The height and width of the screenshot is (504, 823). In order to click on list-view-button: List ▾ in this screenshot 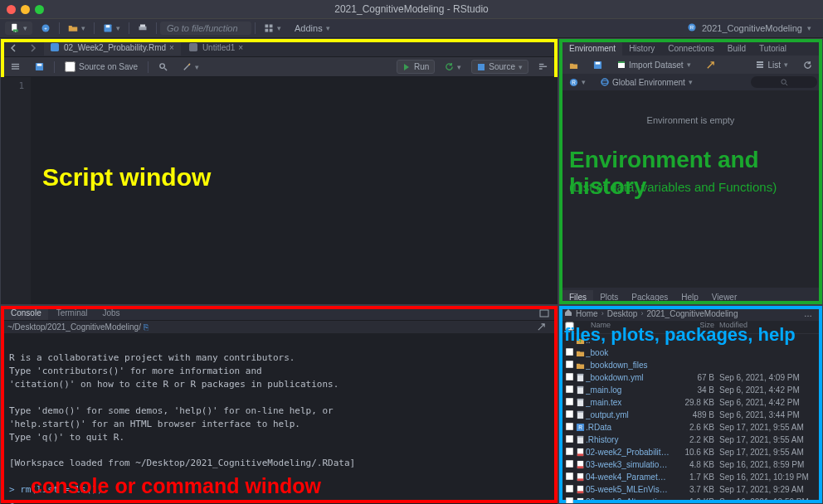, I will do `click(772, 65)`.